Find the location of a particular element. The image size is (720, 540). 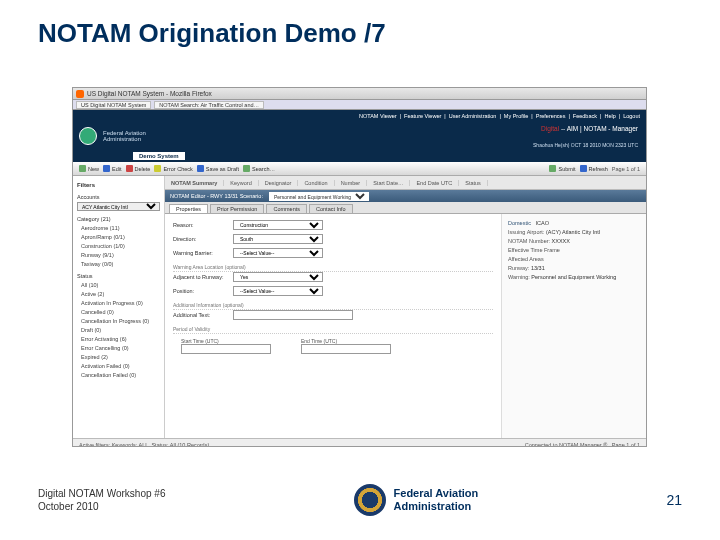

status-item: Cancellation Failed (0) is located at coordinates (118, 376).